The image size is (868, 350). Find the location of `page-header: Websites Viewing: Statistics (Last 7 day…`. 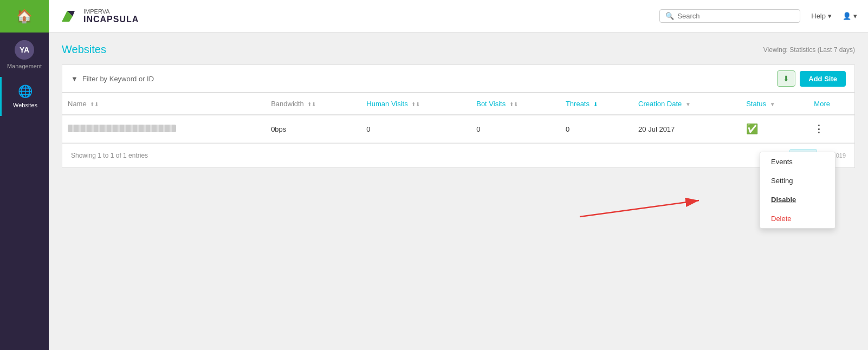

page-header: Websites Viewing: Statistics (Last 7 day… is located at coordinates (458, 50).